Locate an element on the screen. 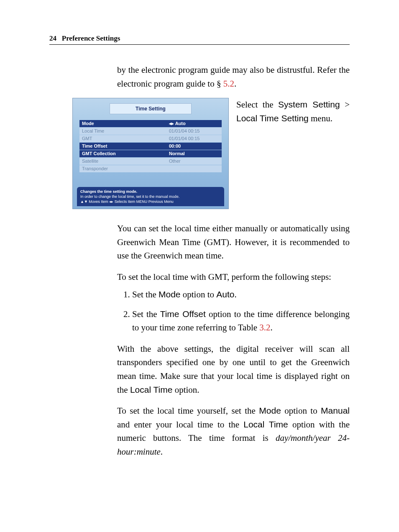 Image resolution: width=399 pixels, height=532 pixels. row-value: Normal is located at coordinates (194, 154).